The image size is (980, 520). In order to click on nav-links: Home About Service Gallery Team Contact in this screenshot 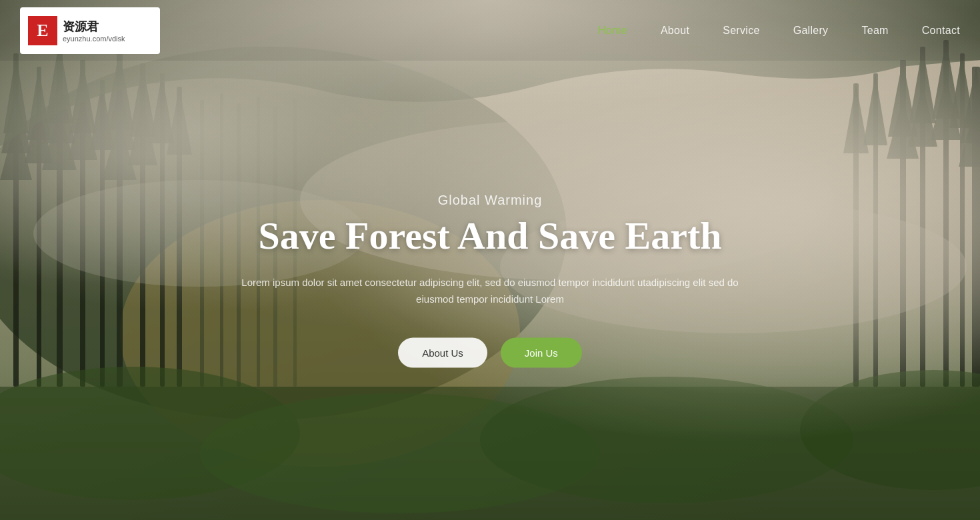, I will do `click(779, 31)`.